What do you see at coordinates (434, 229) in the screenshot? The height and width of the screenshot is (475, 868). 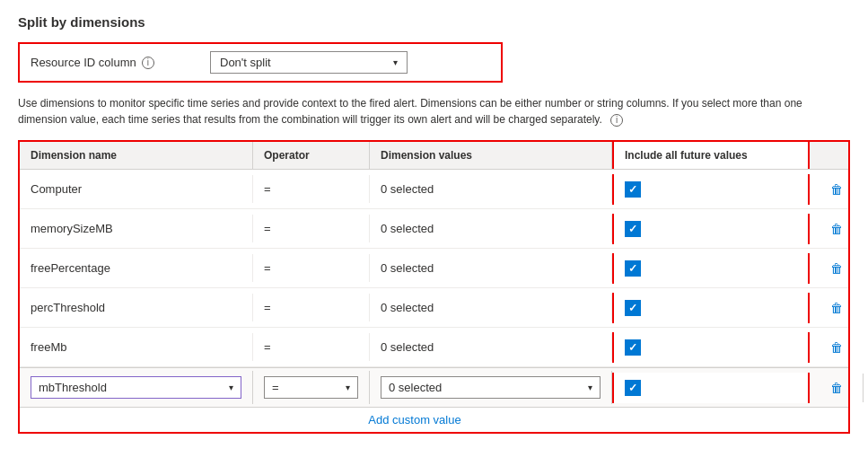 I see `table-row: memorySizeMB = 0 selected 🗑` at bounding box center [434, 229].